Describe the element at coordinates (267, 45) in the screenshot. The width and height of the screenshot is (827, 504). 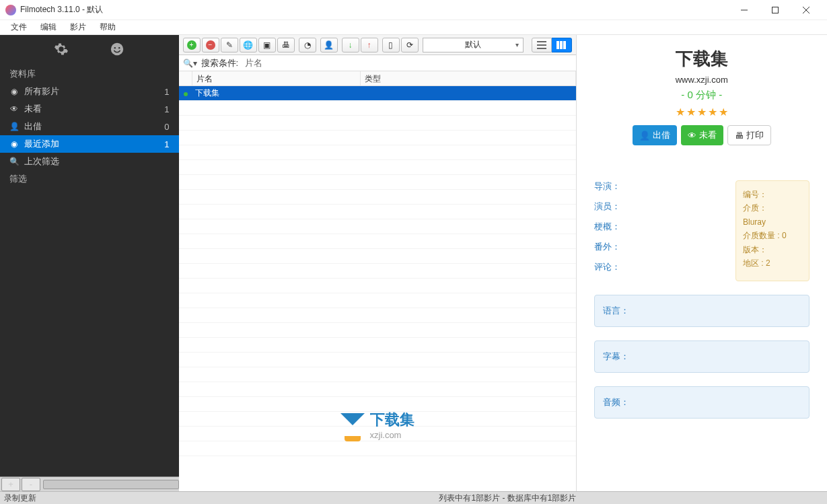
I see `copy-button: ▣` at that location.